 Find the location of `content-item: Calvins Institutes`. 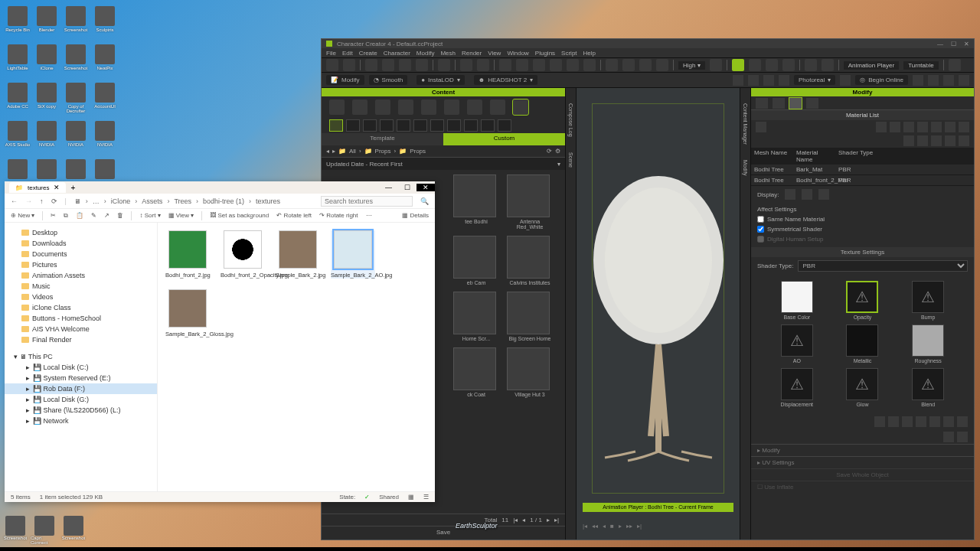

content-item: Calvins Institutes is located at coordinates (530, 260).